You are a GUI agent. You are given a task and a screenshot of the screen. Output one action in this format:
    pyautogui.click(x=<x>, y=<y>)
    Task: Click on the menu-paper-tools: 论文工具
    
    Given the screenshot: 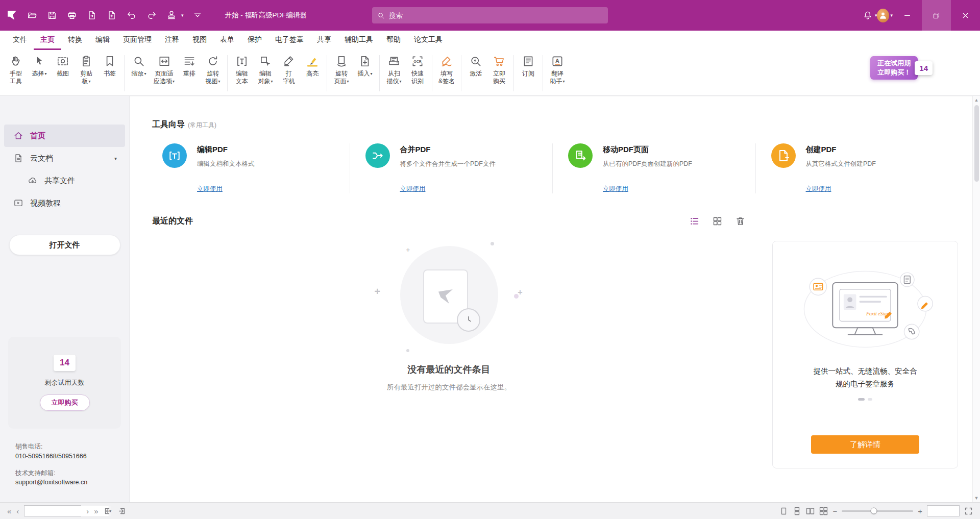 What is the action you would take?
    pyautogui.click(x=428, y=40)
    